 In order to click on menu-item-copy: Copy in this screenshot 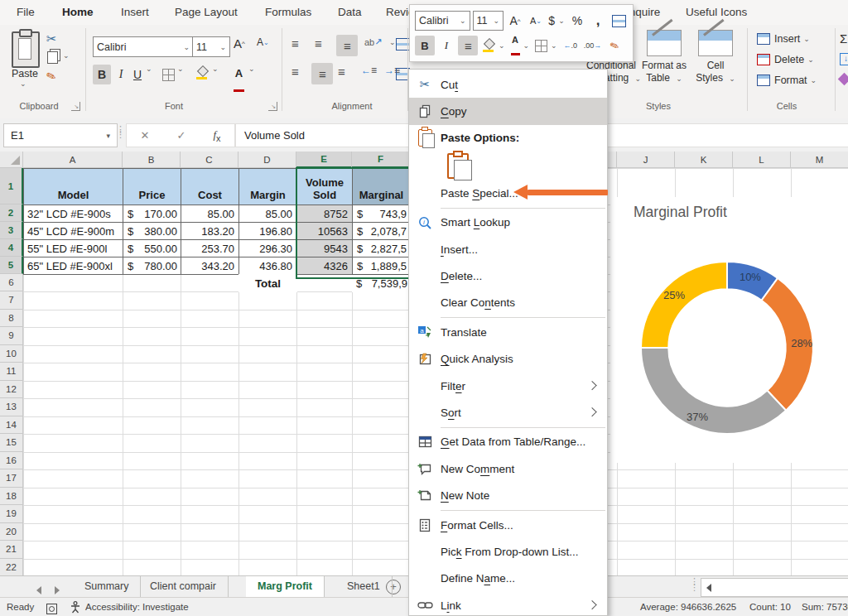, I will do `click(508, 111)`.